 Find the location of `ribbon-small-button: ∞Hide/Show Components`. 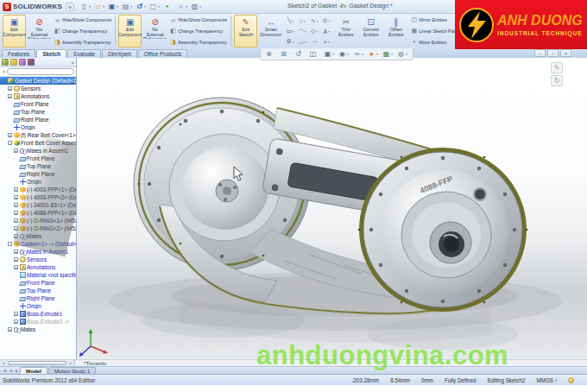

ribbon-small-button: ∞Hide/Show Components is located at coordinates (83, 20).